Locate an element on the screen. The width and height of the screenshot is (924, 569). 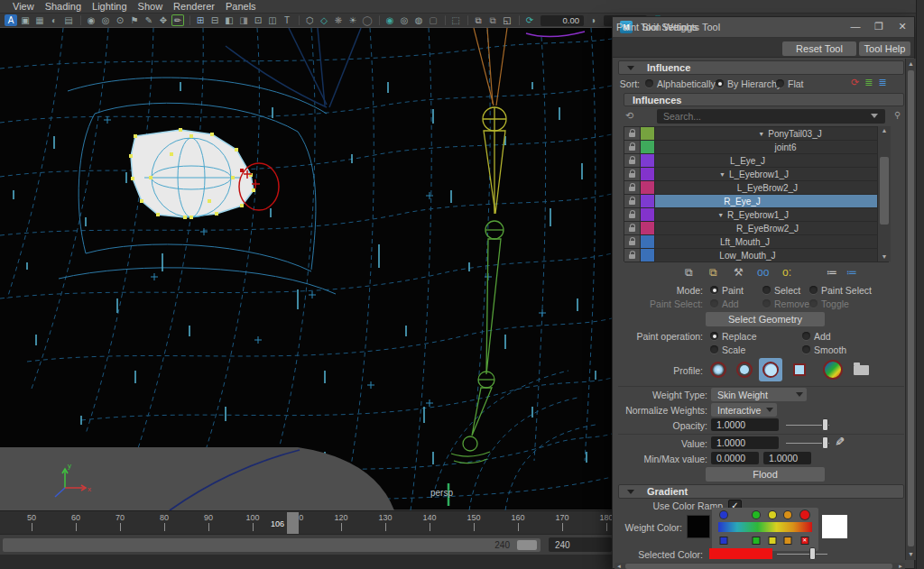
menu-shading: Shading is located at coordinates (63, 6).